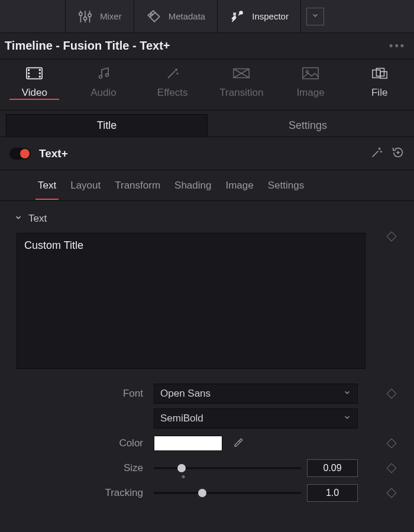 The image size is (414, 532). What do you see at coordinates (239, 186) in the screenshot?
I see `subtab-image-label: Image` at bounding box center [239, 186].